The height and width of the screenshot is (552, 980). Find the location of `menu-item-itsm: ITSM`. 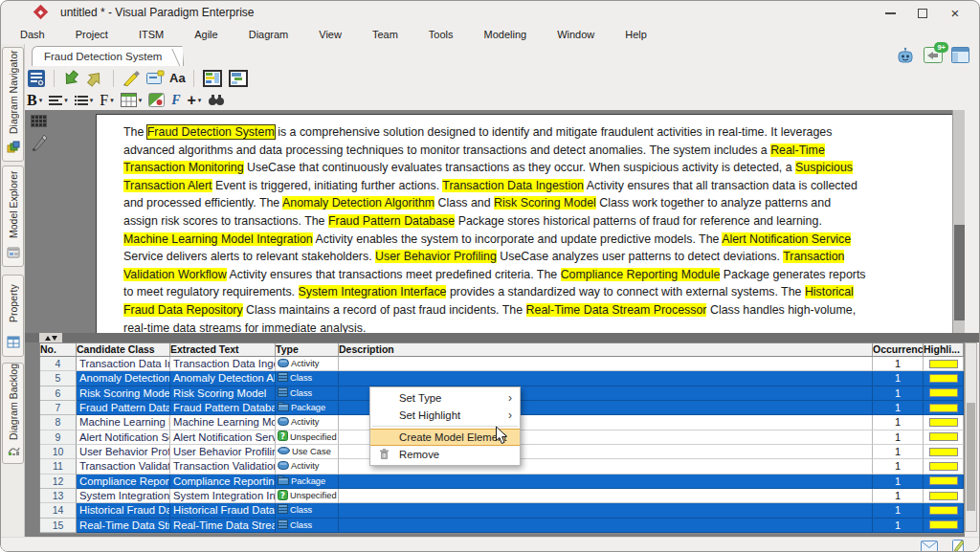

menu-item-itsm: ITSM is located at coordinates (151, 34).